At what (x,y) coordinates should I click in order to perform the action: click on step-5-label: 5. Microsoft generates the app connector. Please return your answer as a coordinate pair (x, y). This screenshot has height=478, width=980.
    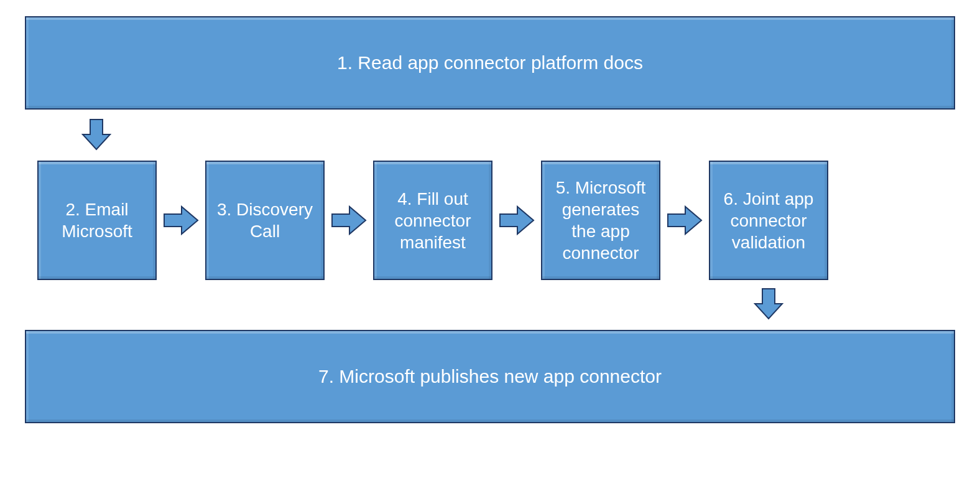
    Looking at the image, I should click on (601, 220).